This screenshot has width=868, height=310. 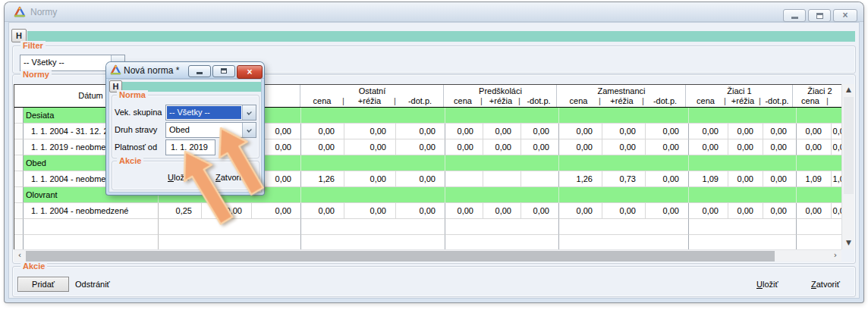 I want to click on horizontal-scrollbar-thumb, so click(x=401, y=256).